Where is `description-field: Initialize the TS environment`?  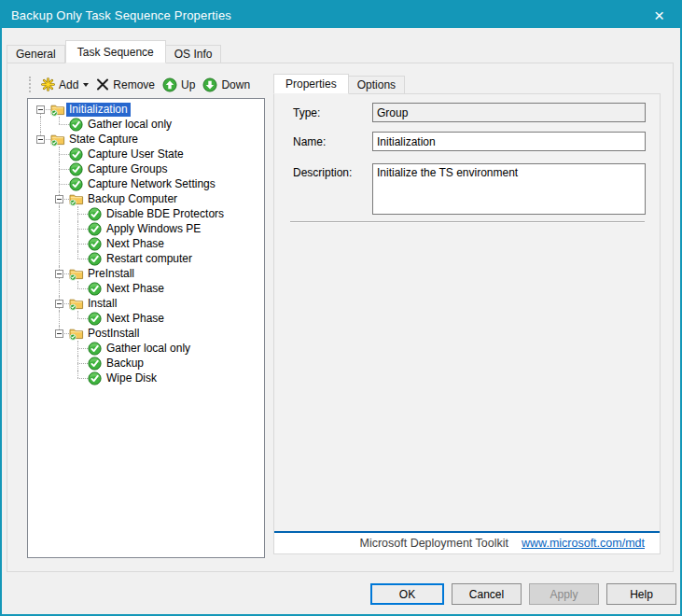
description-field: Initialize the TS environment is located at coordinates (509, 189).